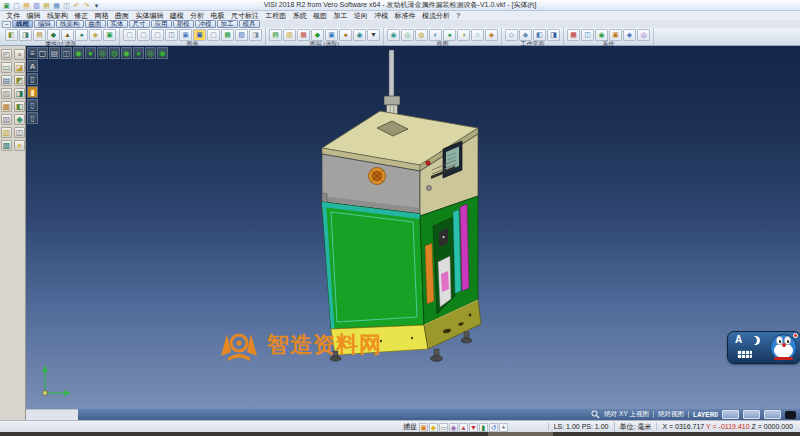 Image resolution: width=800 pixels, height=436 pixels. What do you see at coordinates (6, 106) in the screenshot?
I see `sidebar-array-icon: ▦` at bounding box center [6, 106].